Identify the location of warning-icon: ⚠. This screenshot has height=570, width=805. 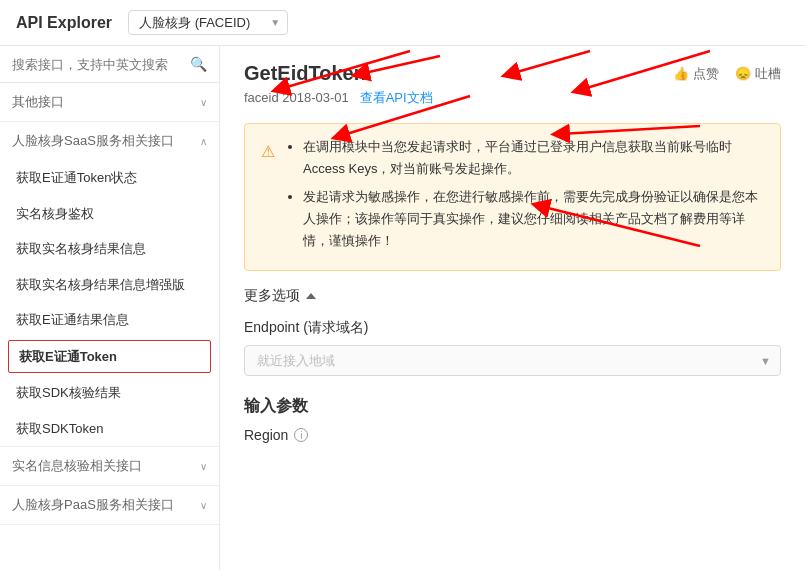
(268, 152).